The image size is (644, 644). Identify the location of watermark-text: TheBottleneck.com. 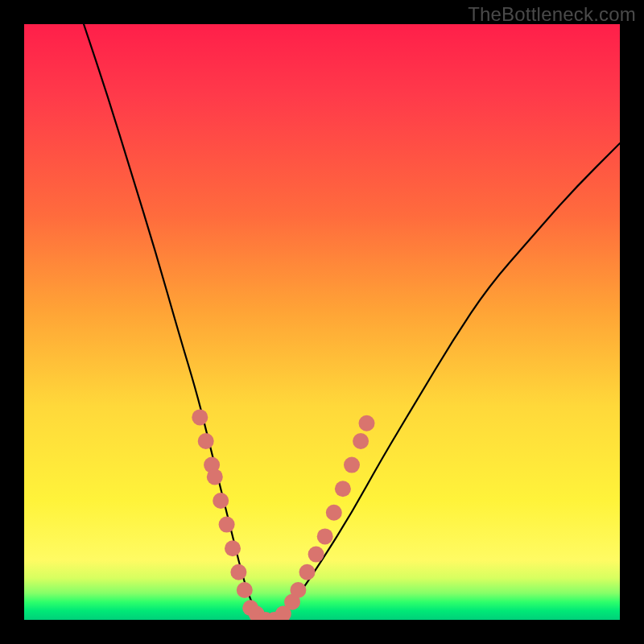
(552, 14).